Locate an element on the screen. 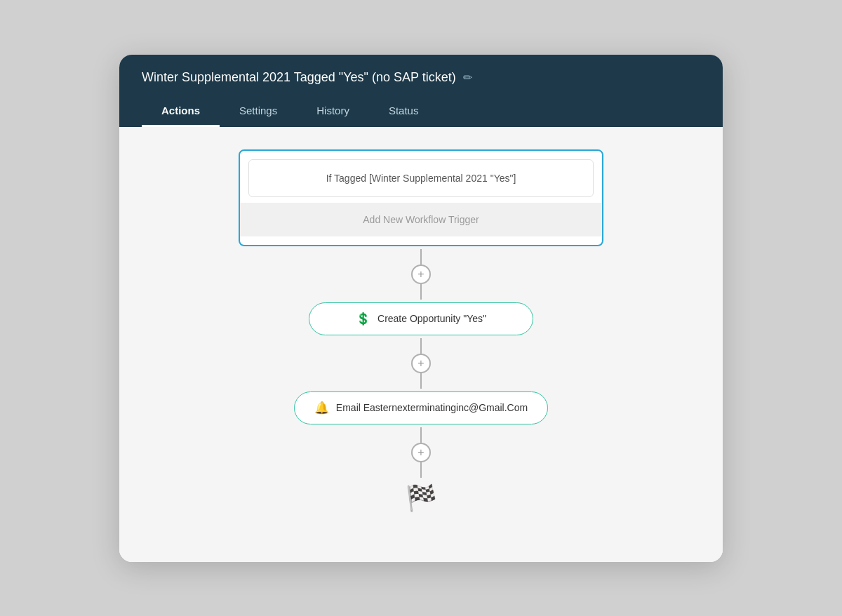 The height and width of the screenshot is (616, 842). connector-line-2b is located at coordinates (421, 381).